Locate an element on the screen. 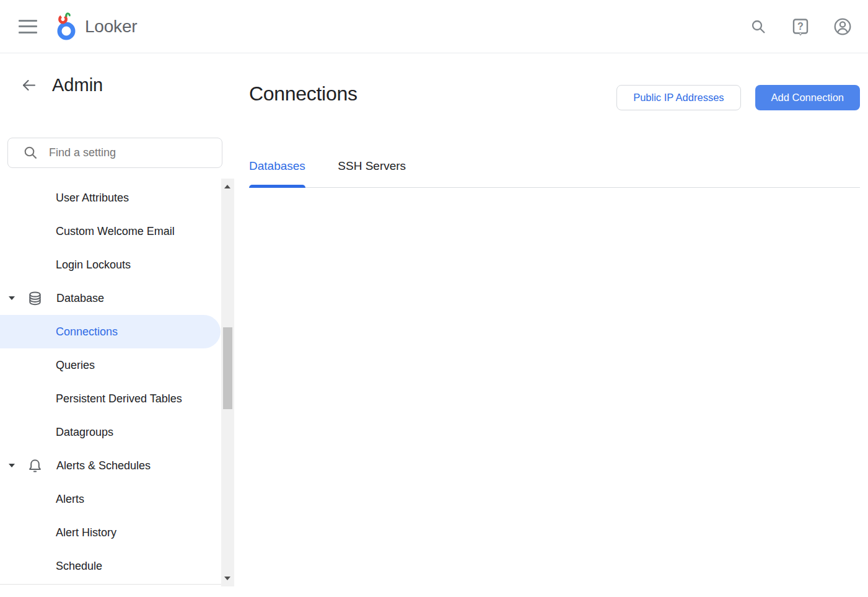 The width and height of the screenshot is (868, 597). tab-ssh-servers: SSH Servers is located at coordinates (372, 172).